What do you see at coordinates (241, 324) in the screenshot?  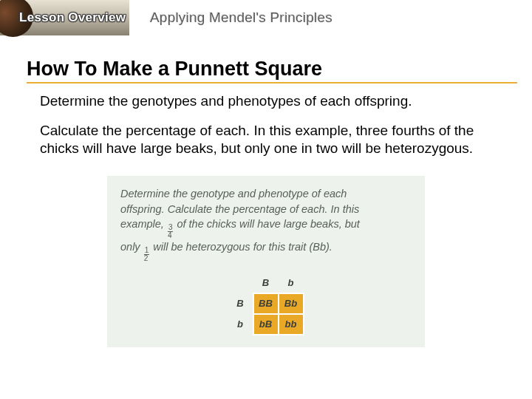 I see `row-head-1: b` at bounding box center [241, 324].